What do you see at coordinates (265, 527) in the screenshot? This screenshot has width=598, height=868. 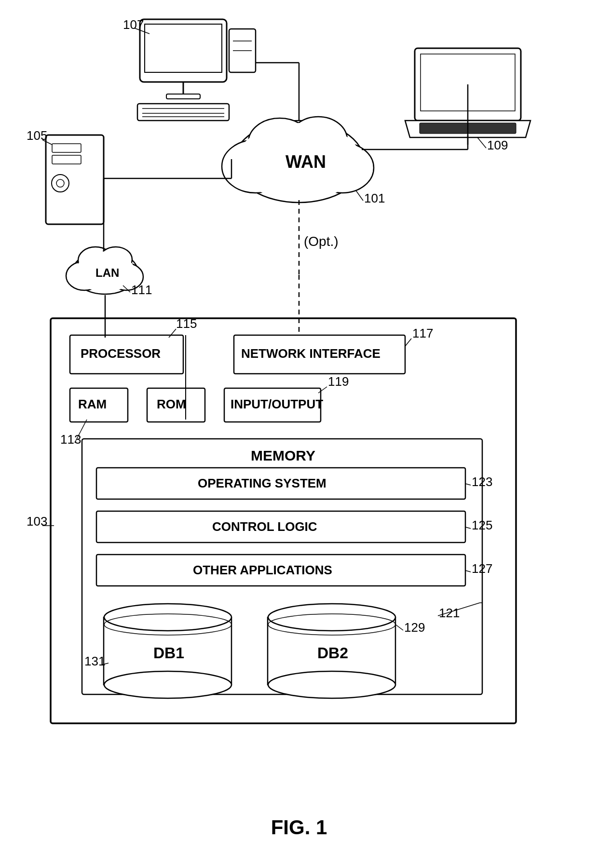 I see `control-logic-label: CONTROL LOGIC` at bounding box center [265, 527].